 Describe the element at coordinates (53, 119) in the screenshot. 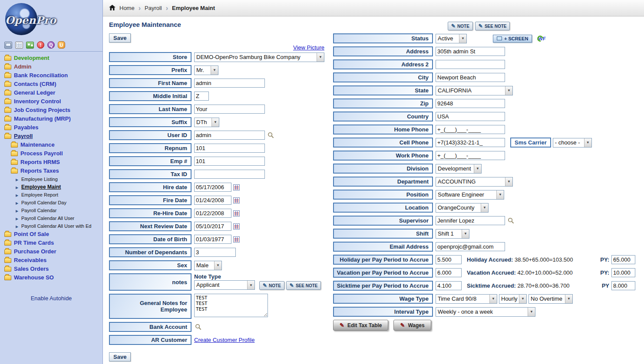

I see `sidebar-item-manufacturing-mrp: Manufacturing (MRP)` at that location.